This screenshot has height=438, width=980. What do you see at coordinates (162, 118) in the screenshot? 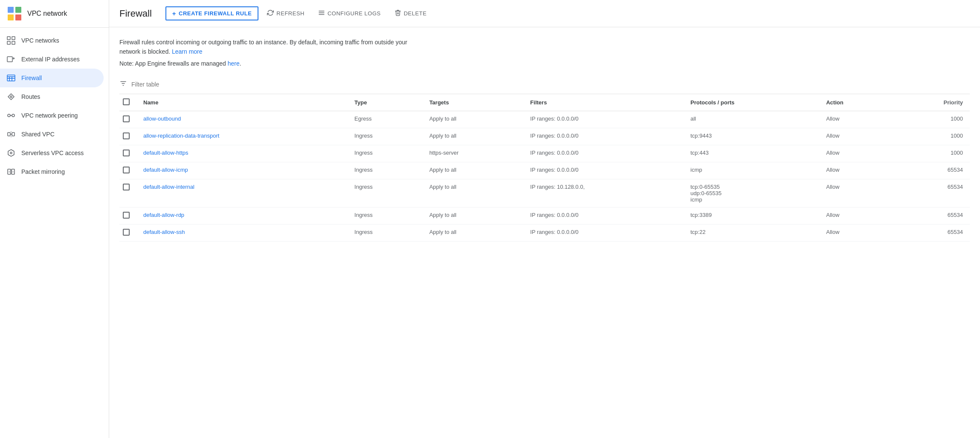
I see `row-name-link-0: allow-outbound` at bounding box center [162, 118].